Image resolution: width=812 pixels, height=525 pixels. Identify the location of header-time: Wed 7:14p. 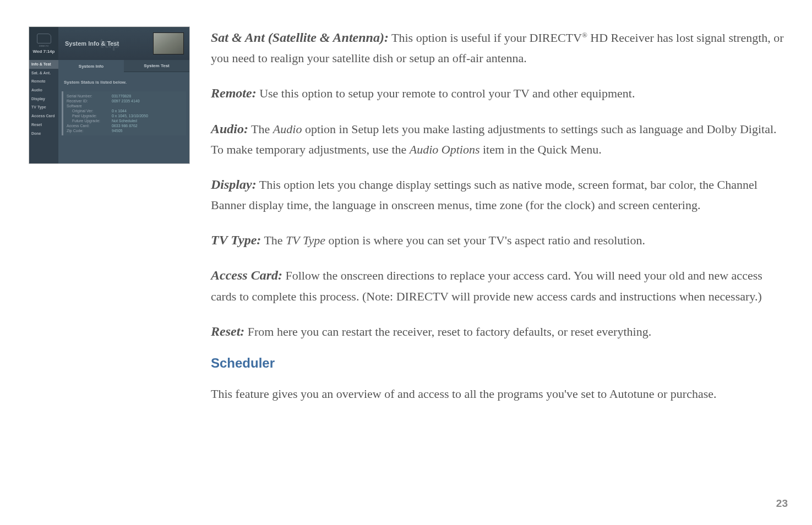
(44, 52).